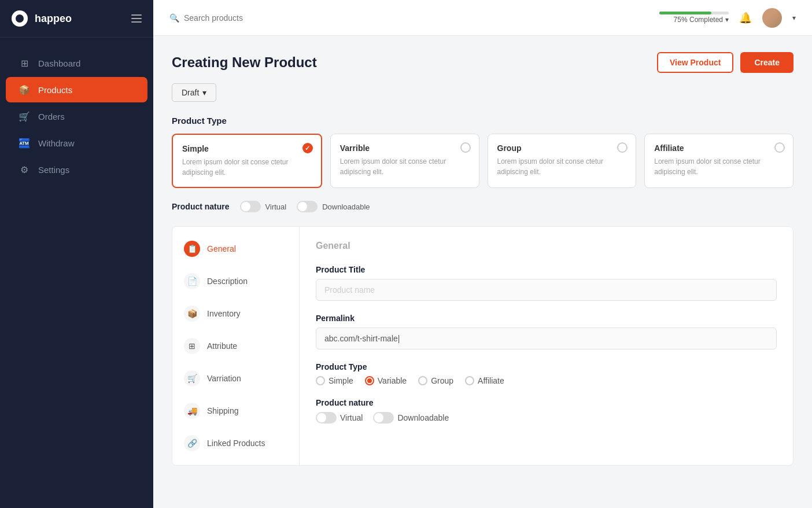 The width and height of the screenshot is (812, 508). What do you see at coordinates (546, 270) in the screenshot?
I see `product-title-label: Product Title` at bounding box center [546, 270].